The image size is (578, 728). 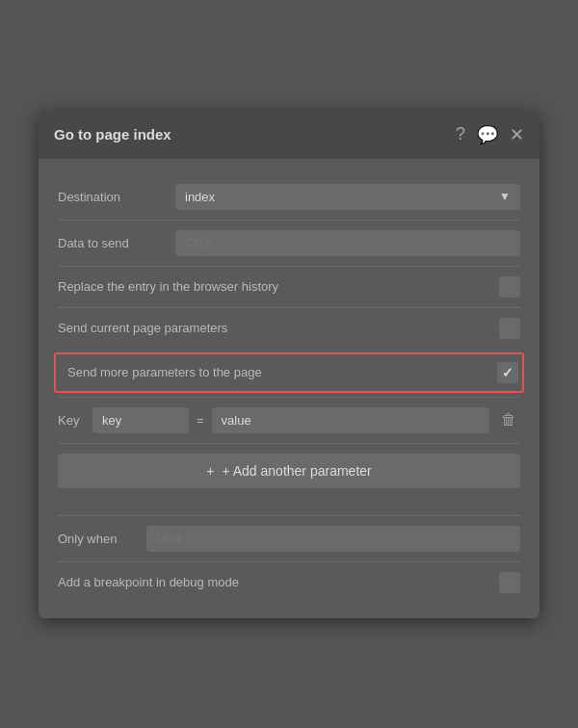 What do you see at coordinates (111, 196) in the screenshot?
I see `destination-label: Destination` at bounding box center [111, 196].